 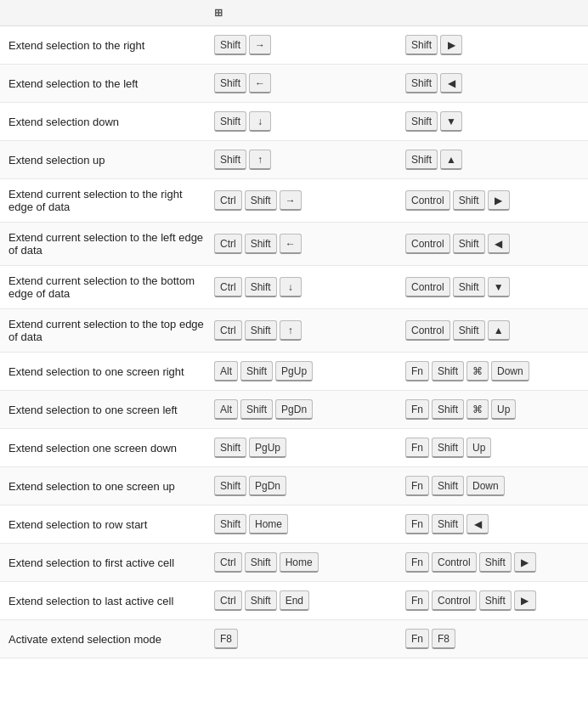 What do you see at coordinates (111, 525) in the screenshot?
I see `action-label: Extend selection to row start` at bounding box center [111, 525].